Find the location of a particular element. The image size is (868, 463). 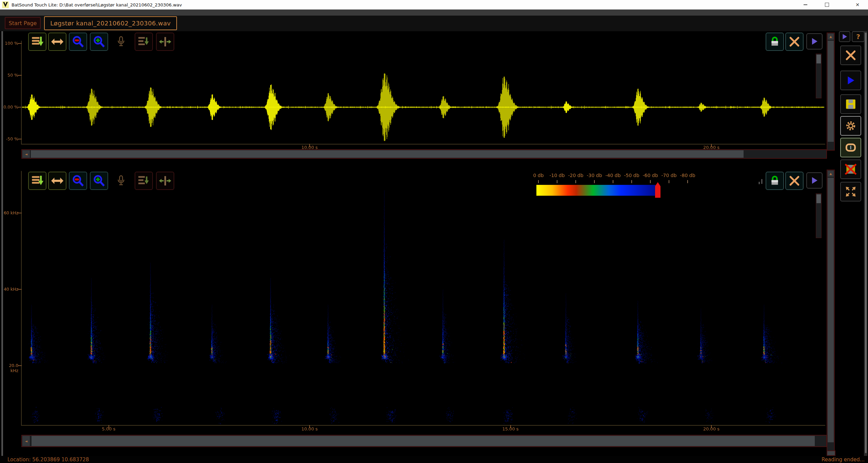

save-selection-button is located at coordinates (851, 169).